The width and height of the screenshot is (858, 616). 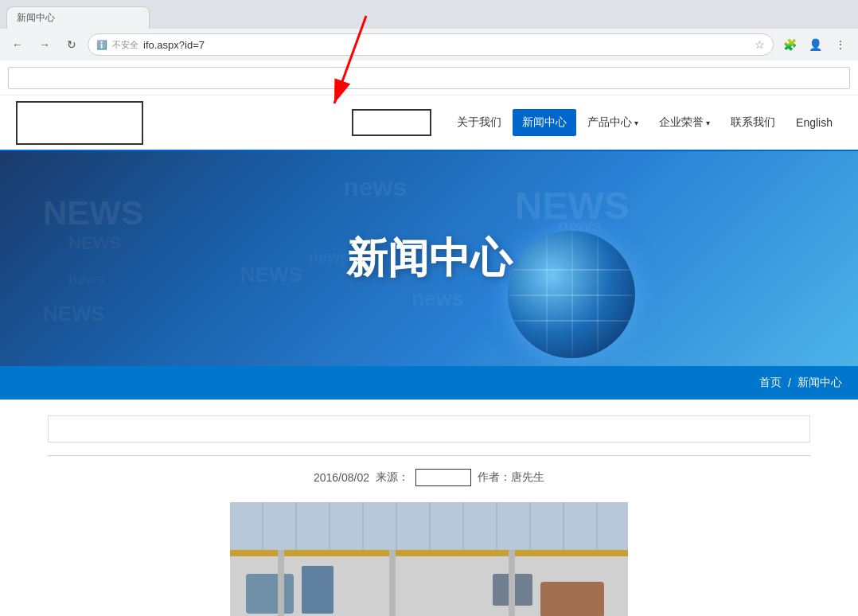 What do you see at coordinates (447, 45) in the screenshot?
I see `address-input` at bounding box center [447, 45].